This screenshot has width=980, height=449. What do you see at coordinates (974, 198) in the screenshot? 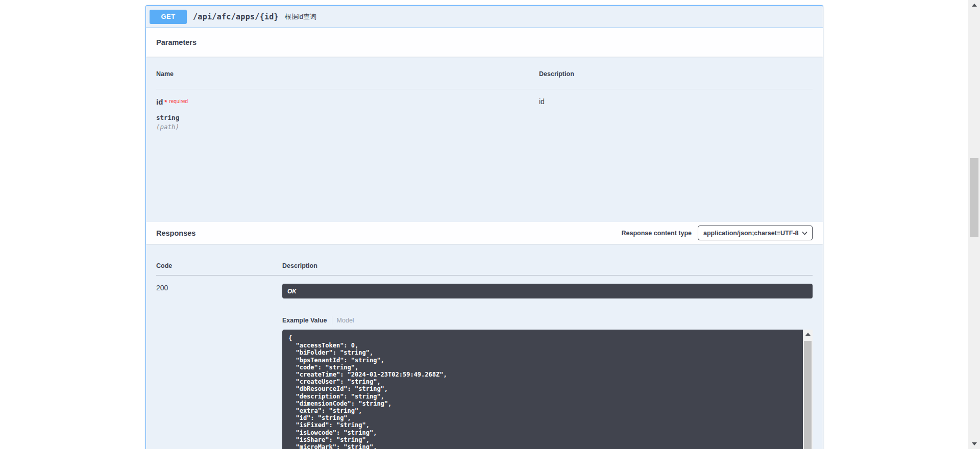
I see `page-scrollbar-thumb` at bounding box center [974, 198].